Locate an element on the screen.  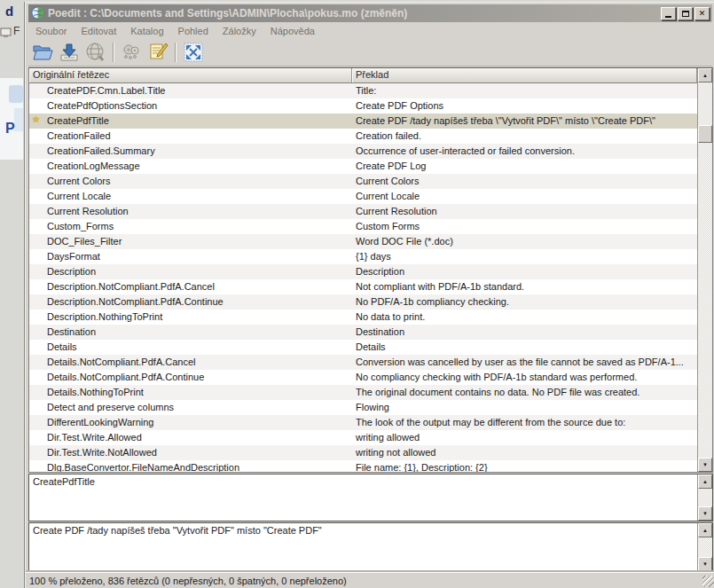
save-button is located at coordinates (69, 51).